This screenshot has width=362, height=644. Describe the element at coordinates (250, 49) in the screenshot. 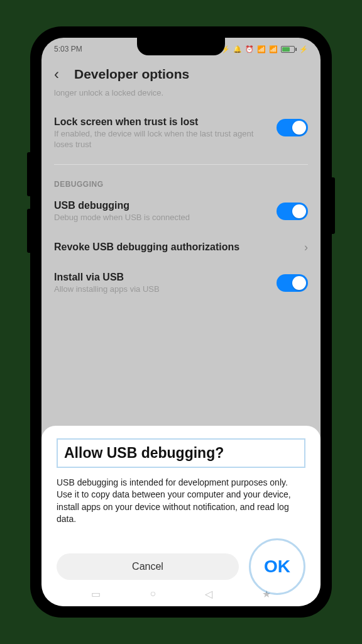

I see `status-indicator-icons: ⚡ 🔔 ⏰ 📶 📶` at that location.